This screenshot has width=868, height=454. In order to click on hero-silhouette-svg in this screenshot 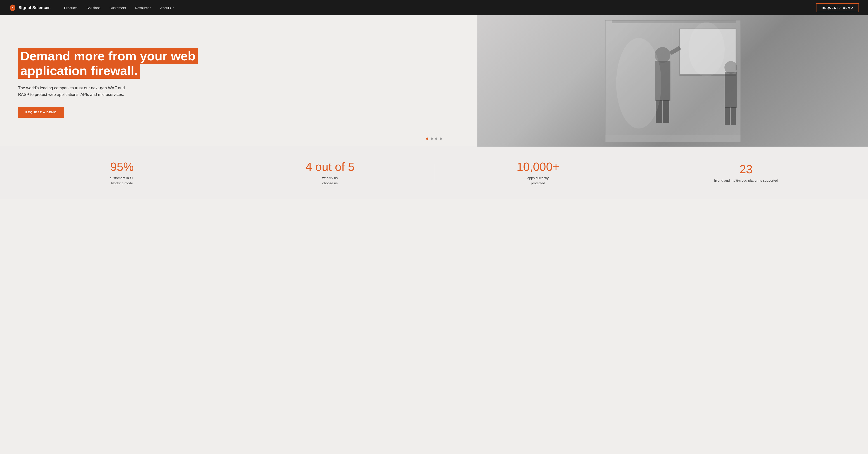, I will do `click(673, 81)`.